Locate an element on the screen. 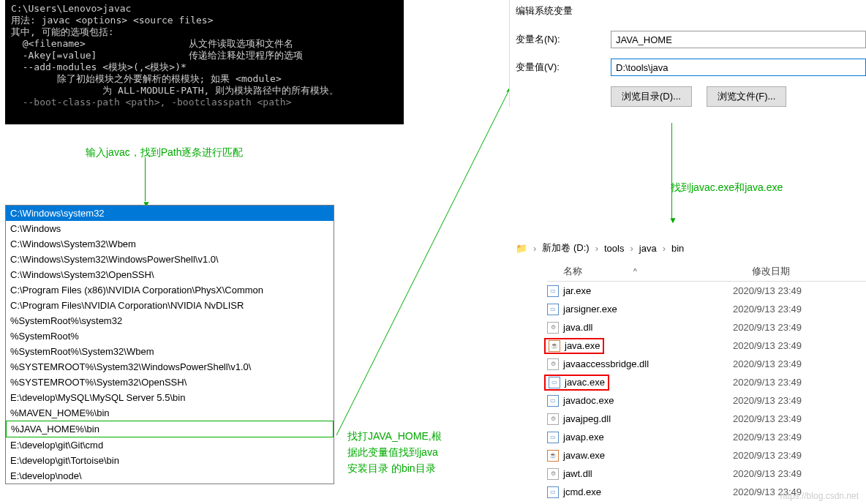 The image size is (866, 504). sort-caret-icon: ^ is located at coordinates (635, 272).